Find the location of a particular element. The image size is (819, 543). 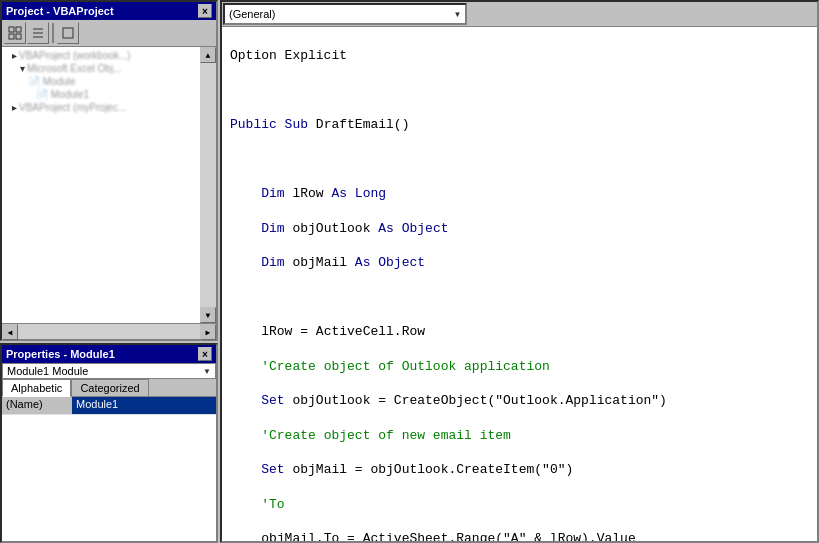

code-line: Public Sub DraftEmail() is located at coordinates (520, 125).